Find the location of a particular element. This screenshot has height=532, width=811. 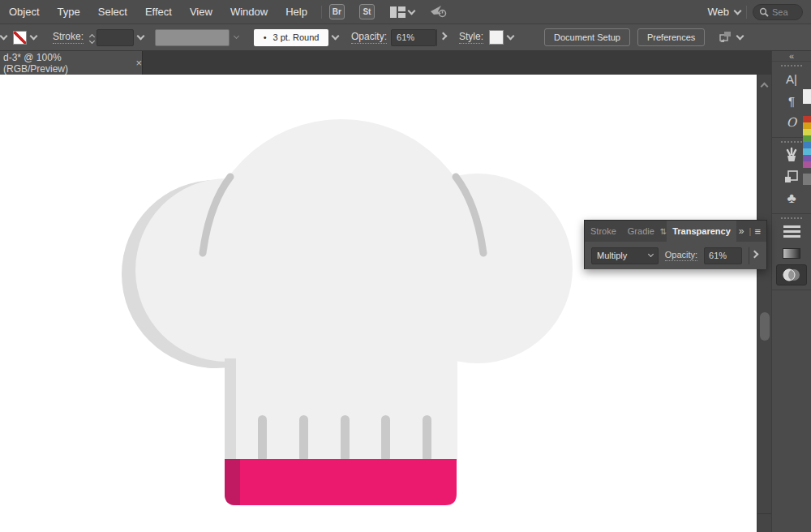

preferences-button: Preferences is located at coordinates (672, 37).